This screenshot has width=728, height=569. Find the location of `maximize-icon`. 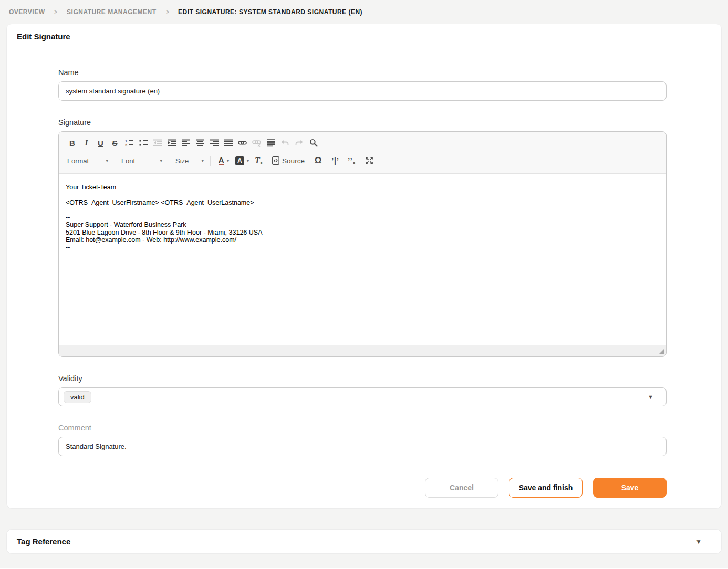

maximize-icon is located at coordinates (369, 161).